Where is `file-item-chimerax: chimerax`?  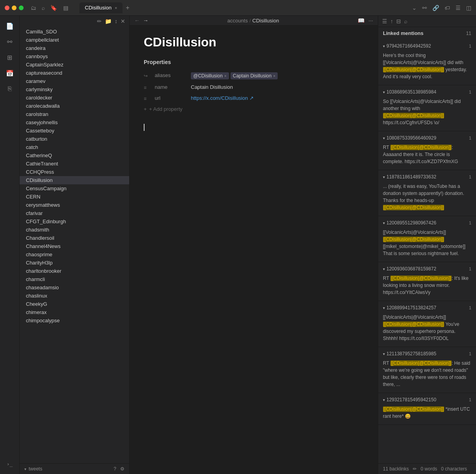
file-item-chimerax: chimerax is located at coordinates (75, 312).